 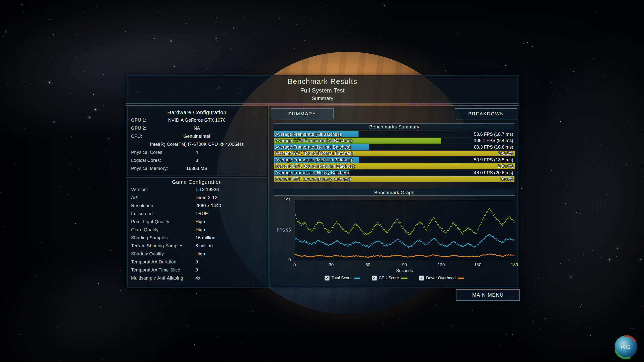 I want to click on legend-item: ✓CPU Score, so click(x=390, y=278).